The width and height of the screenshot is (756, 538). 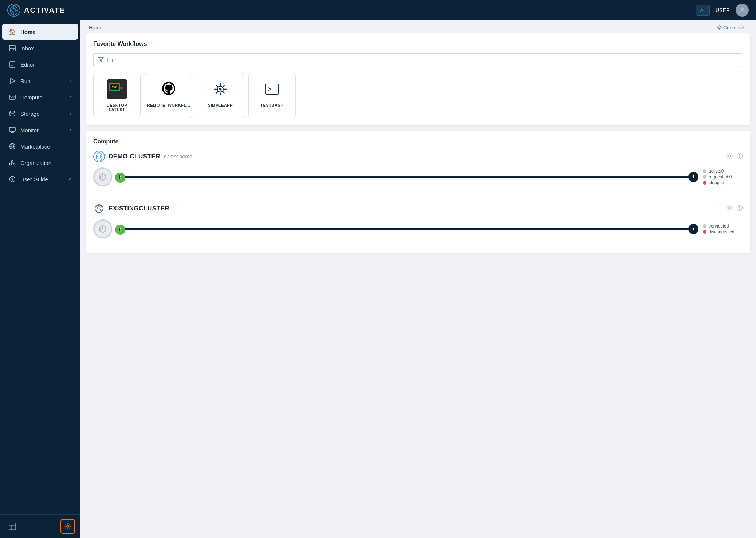 I want to click on existing-cluster-slider-start: 0, so click(x=120, y=230).